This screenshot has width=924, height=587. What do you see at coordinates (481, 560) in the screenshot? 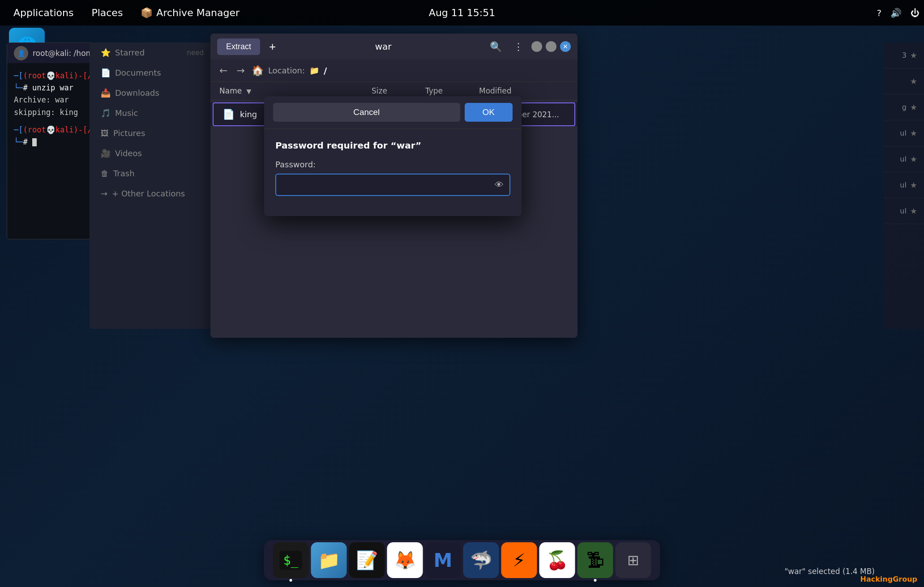
I see `taskbar-wireshark: 🦈` at bounding box center [481, 560].